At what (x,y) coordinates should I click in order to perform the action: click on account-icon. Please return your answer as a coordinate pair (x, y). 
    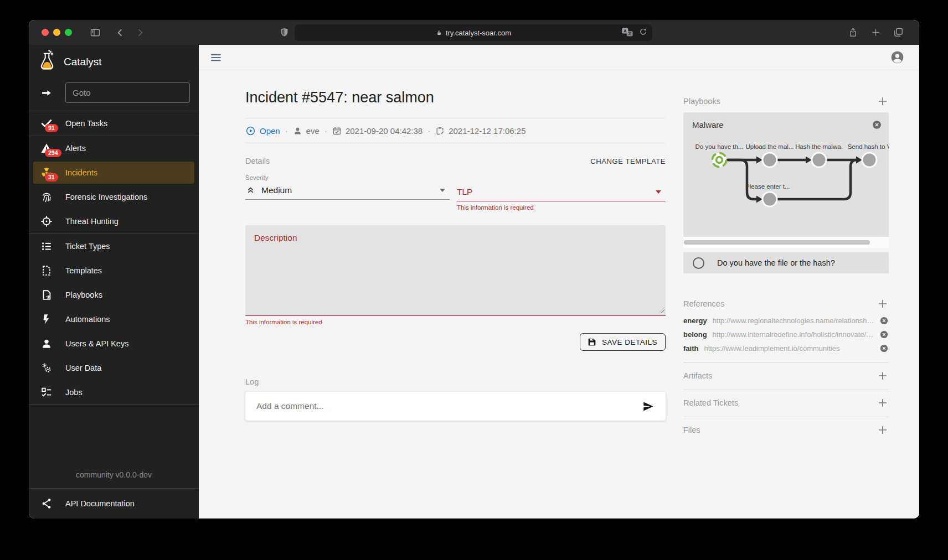
    Looking at the image, I should click on (897, 58).